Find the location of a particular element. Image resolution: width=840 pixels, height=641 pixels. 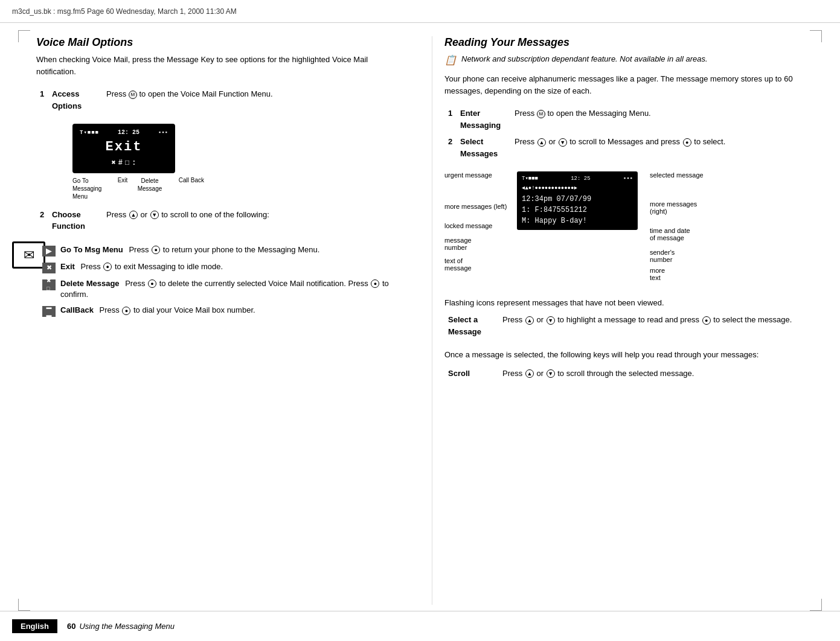

msg-progress-bar: ◄▲●!●●●●●●●●●●●●► is located at coordinates (577, 189).